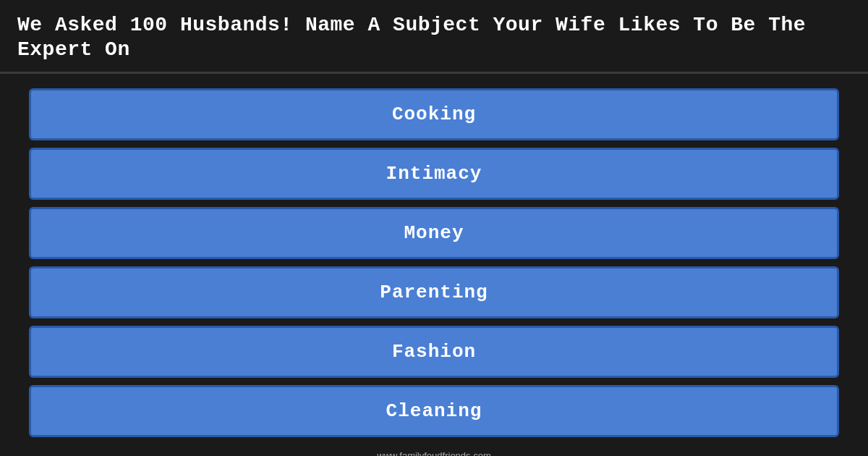 Image resolution: width=868 pixels, height=456 pixels. I want to click on answer-button-3: Money, so click(434, 233).